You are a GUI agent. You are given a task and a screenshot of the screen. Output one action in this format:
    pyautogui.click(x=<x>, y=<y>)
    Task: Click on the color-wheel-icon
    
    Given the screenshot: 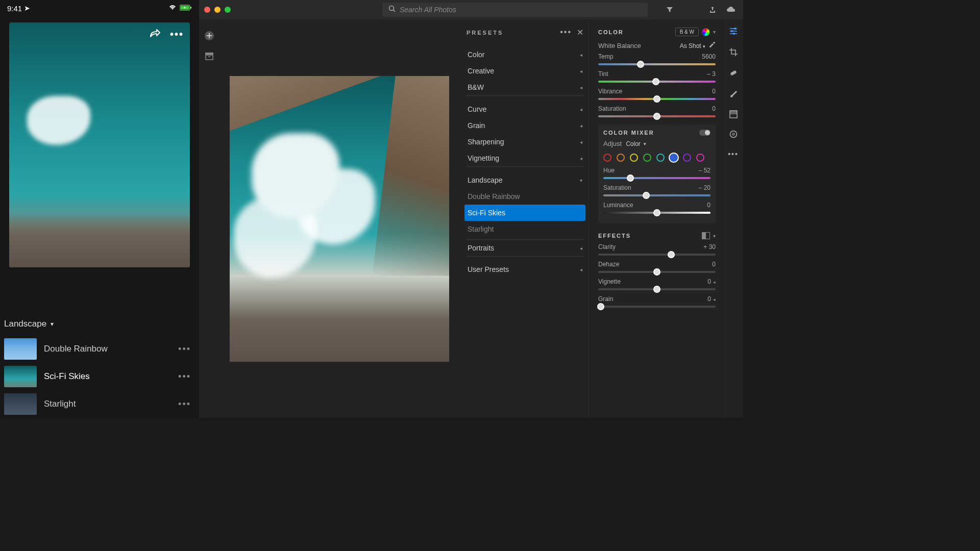 What is the action you would take?
    pyautogui.click(x=706, y=32)
    